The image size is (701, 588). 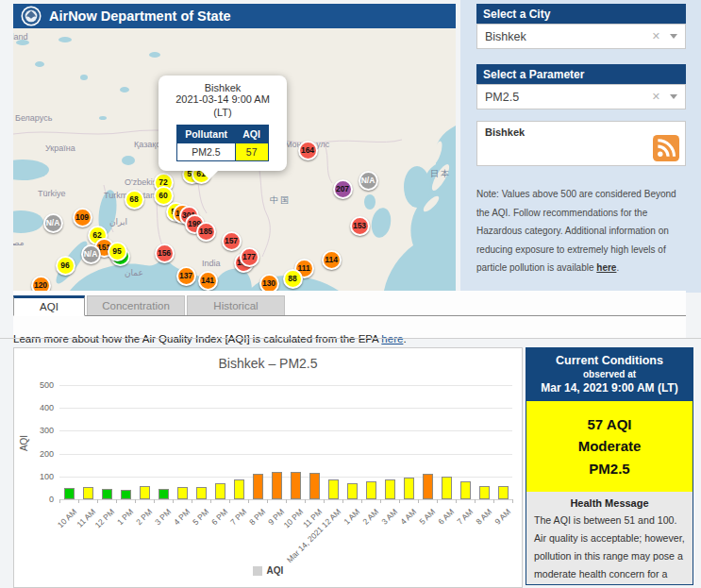 I want to click on map-popup: Bishkek 2021-03-14 9:00 AM (LT) Pollutan…, so click(x=223, y=123).